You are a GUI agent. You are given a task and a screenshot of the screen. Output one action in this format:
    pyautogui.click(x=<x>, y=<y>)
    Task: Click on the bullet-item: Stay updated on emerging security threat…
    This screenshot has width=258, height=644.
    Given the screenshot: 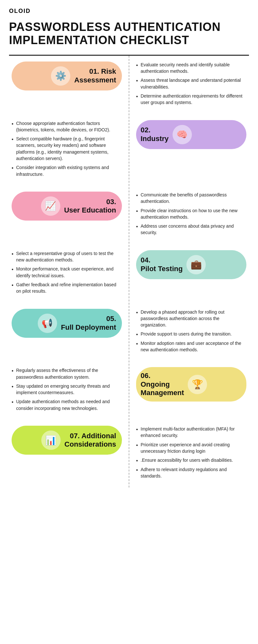 What is the action you would take?
    pyautogui.click(x=67, y=390)
    